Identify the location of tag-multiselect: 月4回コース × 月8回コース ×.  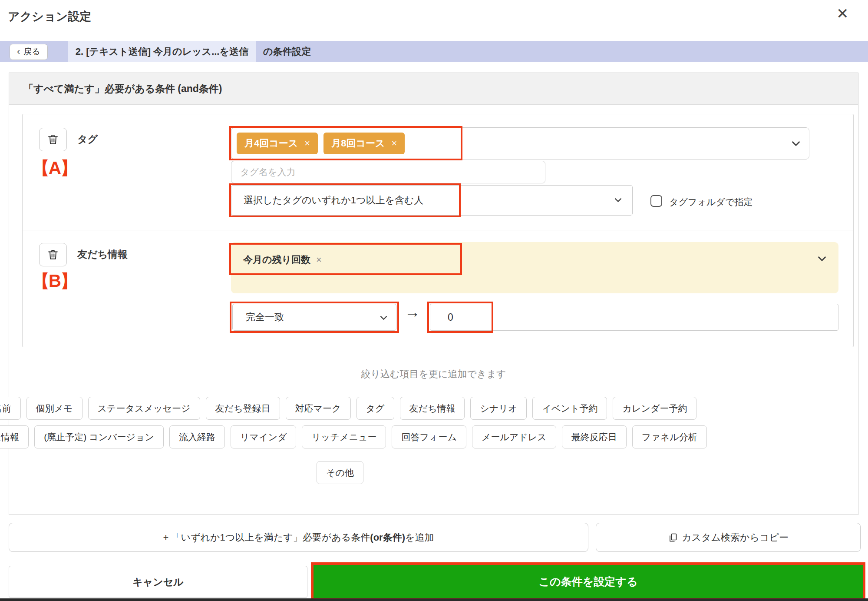
(520, 143).